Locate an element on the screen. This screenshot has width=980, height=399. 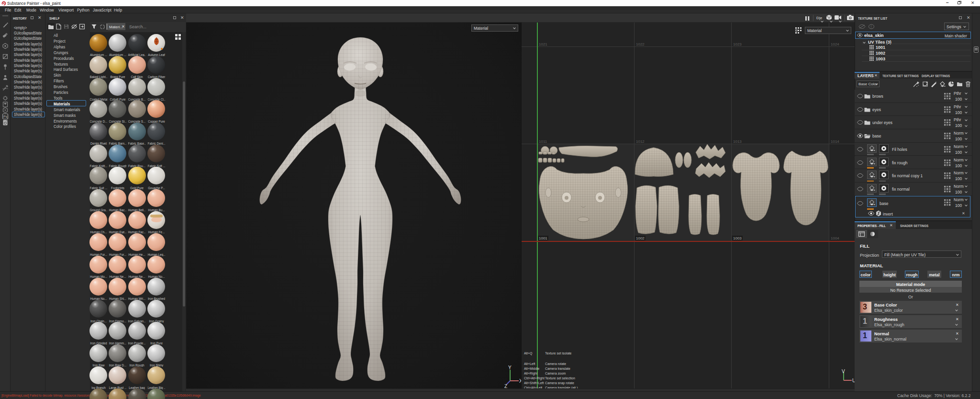
svg-text: Y is located at coordinates (510, 368).